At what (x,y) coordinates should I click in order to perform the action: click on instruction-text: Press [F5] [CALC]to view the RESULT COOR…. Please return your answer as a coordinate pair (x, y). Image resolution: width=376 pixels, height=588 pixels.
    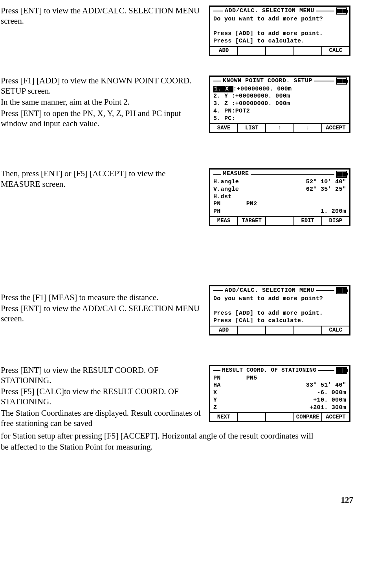
    Looking at the image, I should click on (103, 396).